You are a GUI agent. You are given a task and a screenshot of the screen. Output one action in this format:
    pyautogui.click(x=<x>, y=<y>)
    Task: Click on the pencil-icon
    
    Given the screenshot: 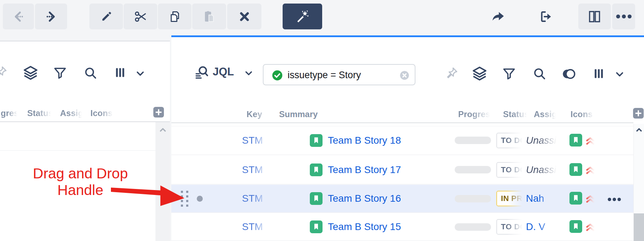 What is the action you would take?
    pyautogui.click(x=106, y=17)
    